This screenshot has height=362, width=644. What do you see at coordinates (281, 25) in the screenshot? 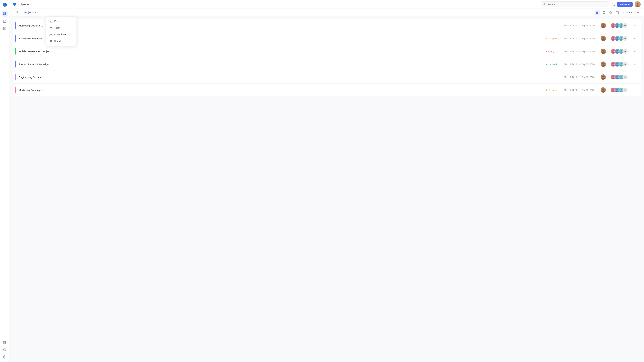
I see `project-name: Marketing Design Str...` at bounding box center [281, 25].